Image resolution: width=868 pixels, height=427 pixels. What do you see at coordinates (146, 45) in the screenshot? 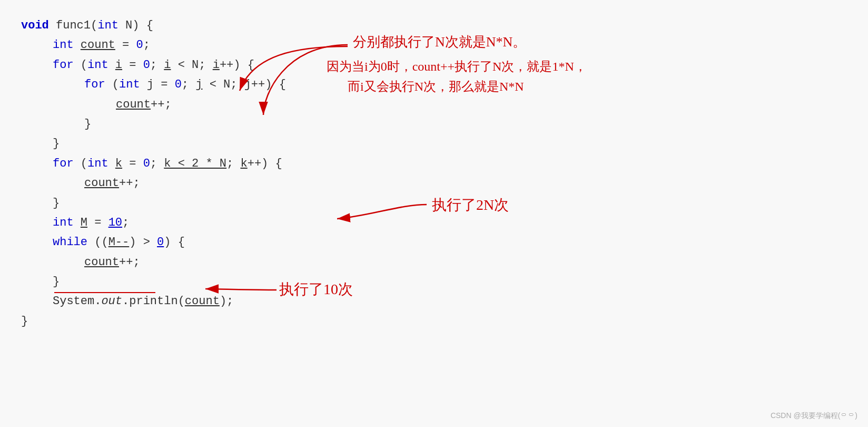
I see `semi-1: ;` at bounding box center [146, 45].